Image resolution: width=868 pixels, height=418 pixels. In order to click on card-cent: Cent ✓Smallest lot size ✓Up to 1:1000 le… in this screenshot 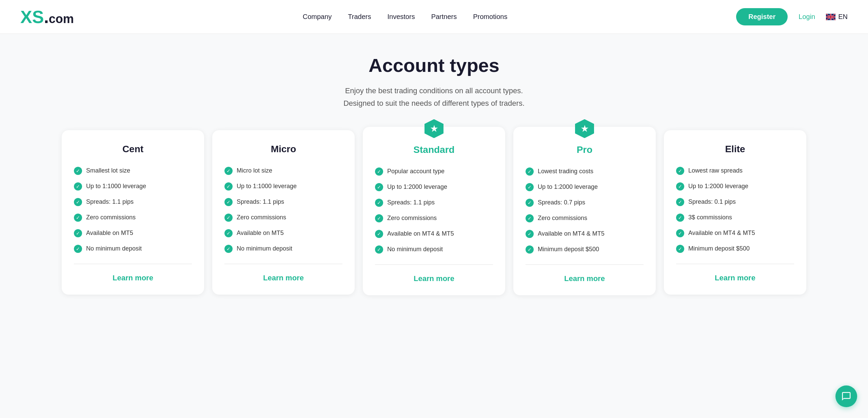, I will do `click(133, 212)`.